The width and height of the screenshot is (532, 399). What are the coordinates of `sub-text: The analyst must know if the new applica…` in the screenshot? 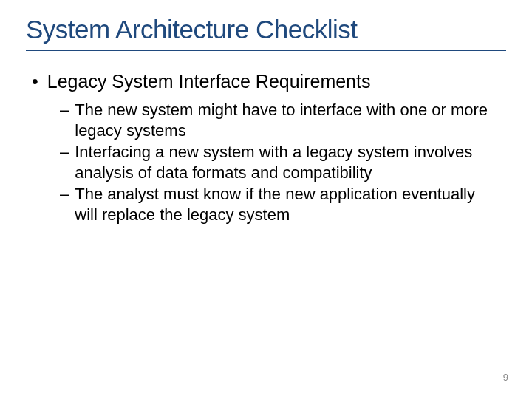 It's located at (285, 204).